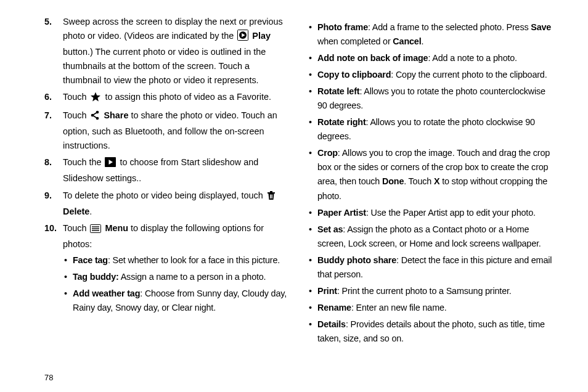  What do you see at coordinates (51, 228) in the screenshot?
I see `step-number: 10.` at bounding box center [51, 228].